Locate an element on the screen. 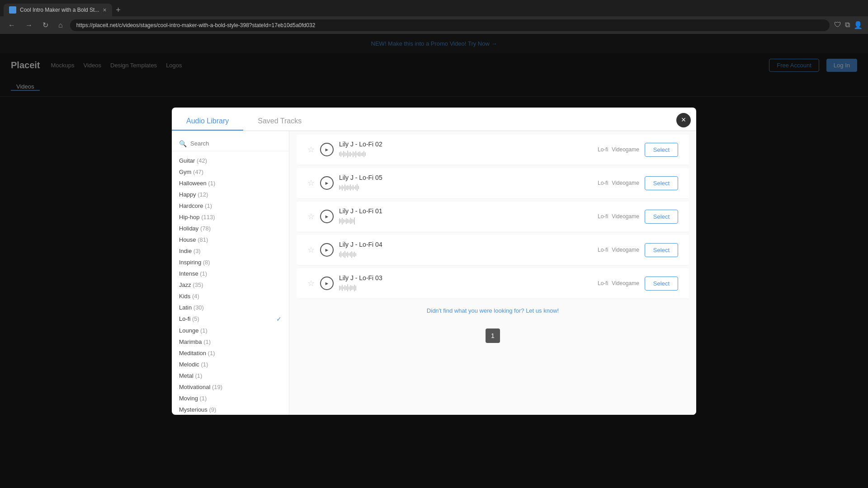 This screenshot has width=868, height=488. track-info: Lily J - Lo-Fi 04 is located at coordinates (466, 250).